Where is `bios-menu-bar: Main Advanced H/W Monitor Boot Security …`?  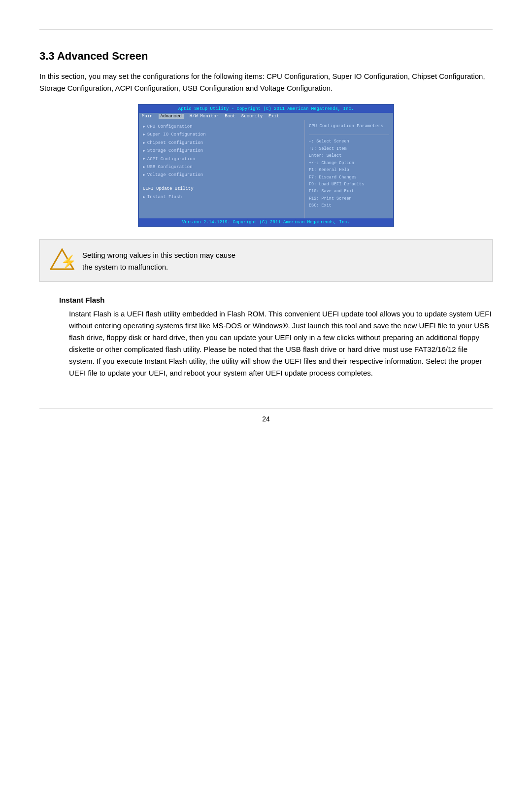 bios-menu-bar: Main Advanced H/W Monitor Boot Security … is located at coordinates (266, 116).